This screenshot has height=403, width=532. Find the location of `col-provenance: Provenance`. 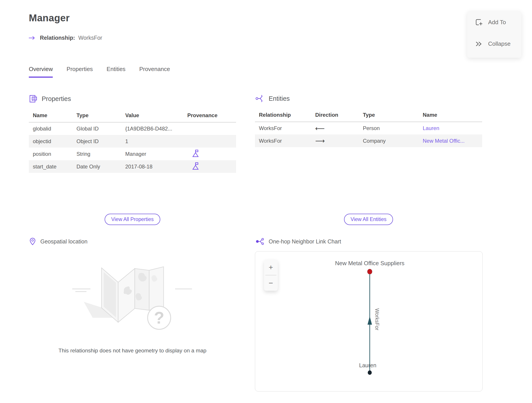

col-provenance: Provenance is located at coordinates (212, 116).